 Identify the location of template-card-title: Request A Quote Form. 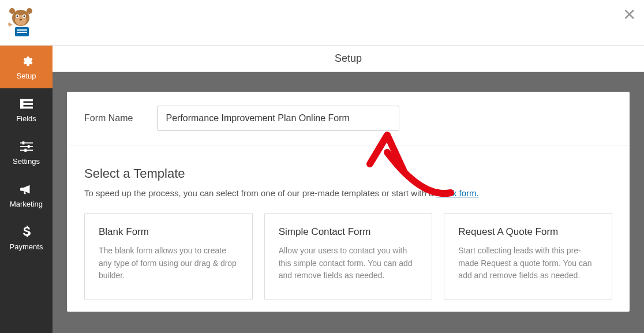
(528, 232).